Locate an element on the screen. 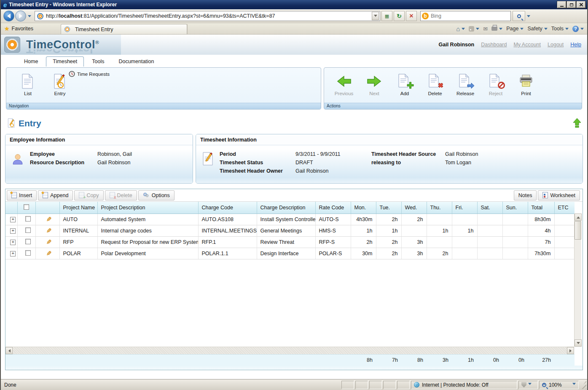  logout-link: Logout is located at coordinates (556, 45).